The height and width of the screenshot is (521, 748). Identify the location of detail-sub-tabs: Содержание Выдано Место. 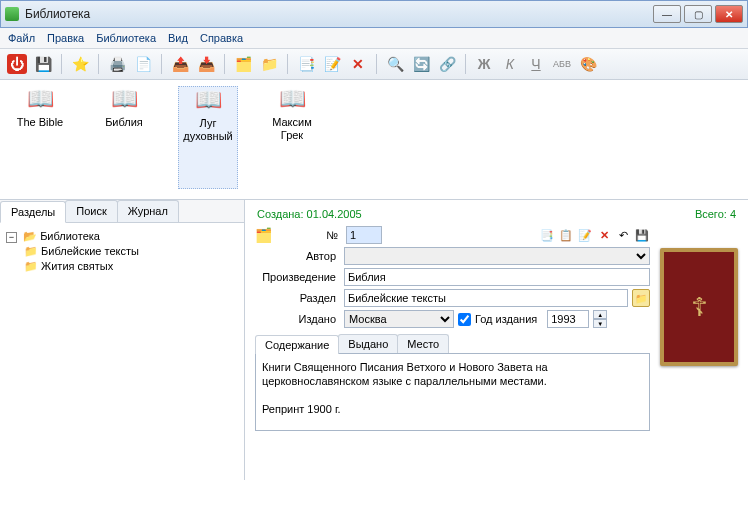
(452, 344).